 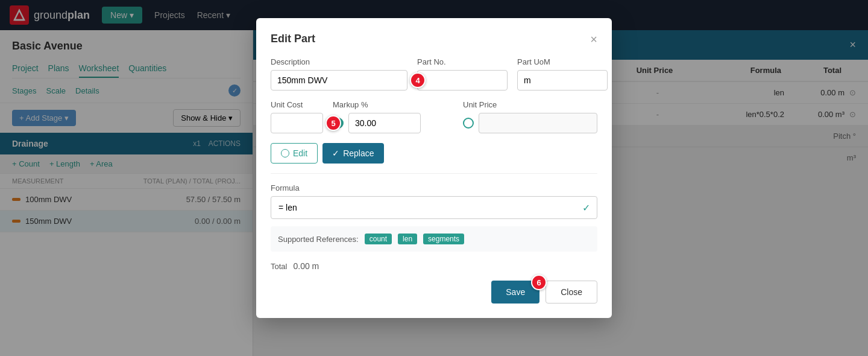 What do you see at coordinates (379, 239) in the screenshot?
I see `ref-tag-count: count` at bounding box center [379, 239].